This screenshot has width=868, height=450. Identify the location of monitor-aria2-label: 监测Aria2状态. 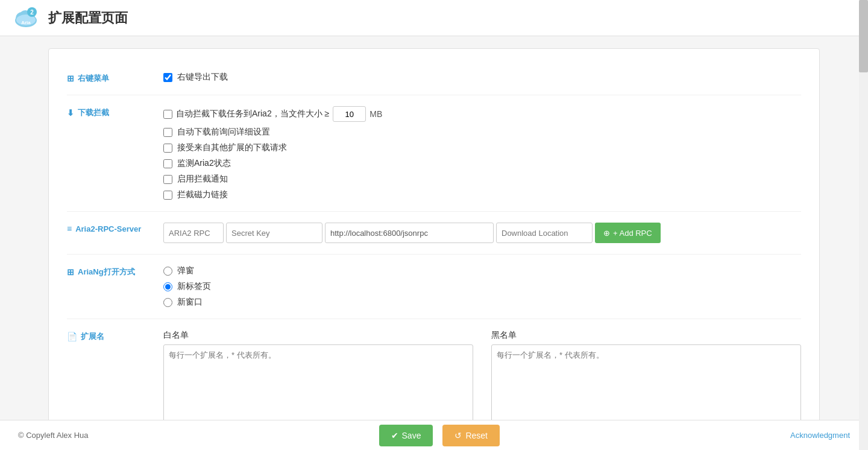
(204, 163).